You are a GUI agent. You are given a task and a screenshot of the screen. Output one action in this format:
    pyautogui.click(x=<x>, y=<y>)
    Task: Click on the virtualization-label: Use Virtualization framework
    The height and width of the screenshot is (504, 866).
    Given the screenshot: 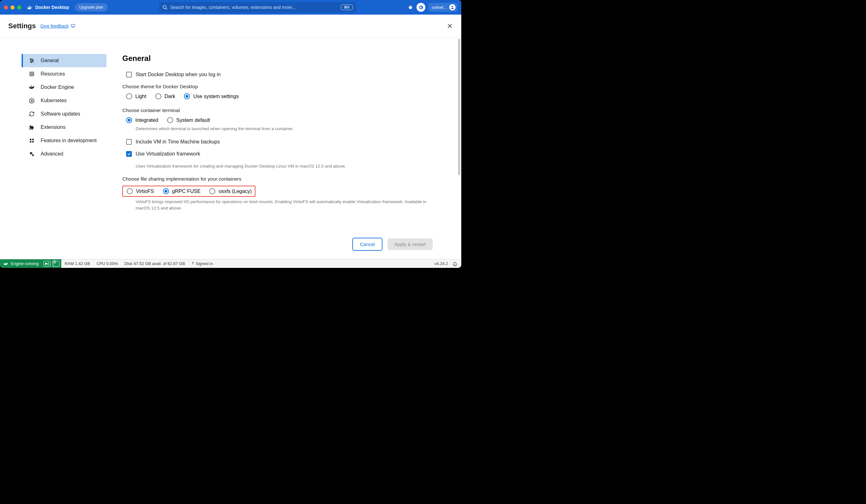 What is the action you would take?
    pyautogui.click(x=168, y=154)
    